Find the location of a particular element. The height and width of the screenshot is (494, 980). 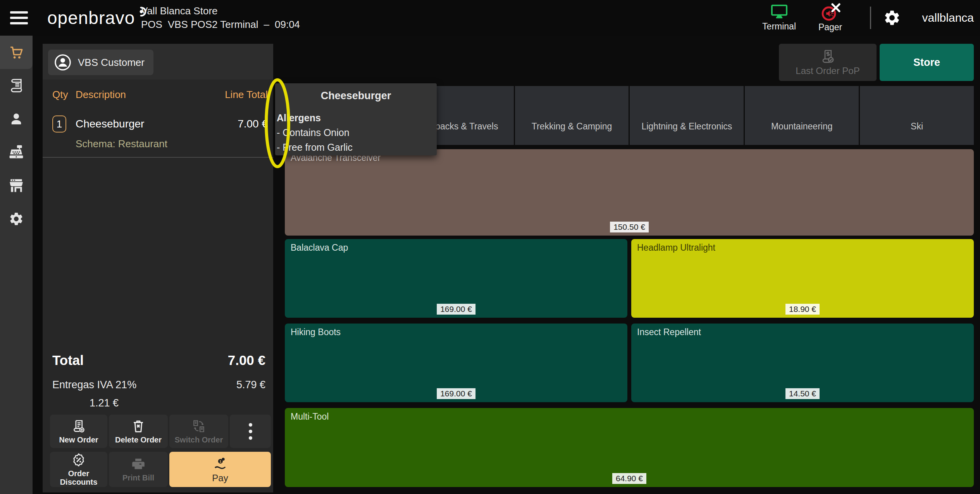

menu-icon is located at coordinates (19, 18).